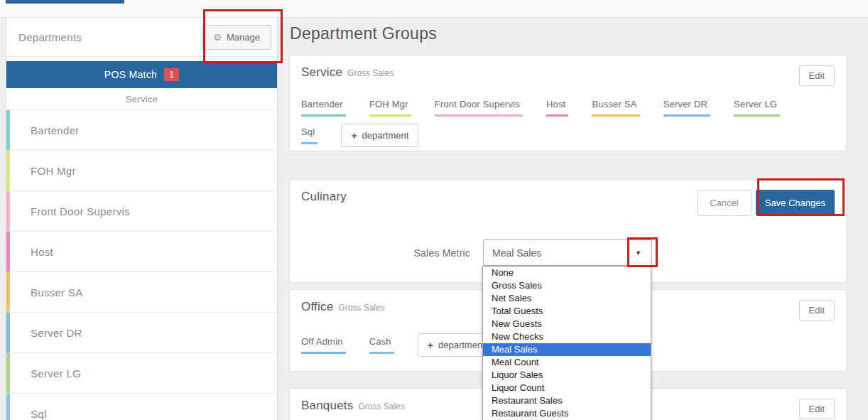 The image size is (868, 420). What do you see at coordinates (638, 253) in the screenshot?
I see `chevron-down-icon: ▼` at bounding box center [638, 253].